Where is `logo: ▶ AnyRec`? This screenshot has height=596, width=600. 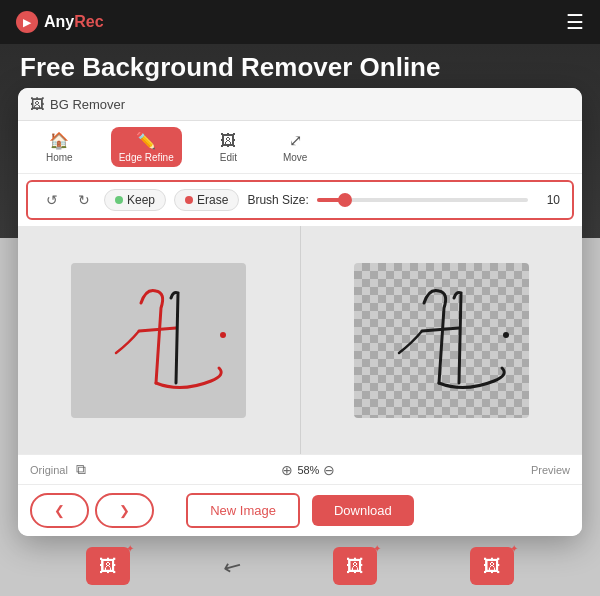 logo: ▶ AnyRec is located at coordinates (60, 22).